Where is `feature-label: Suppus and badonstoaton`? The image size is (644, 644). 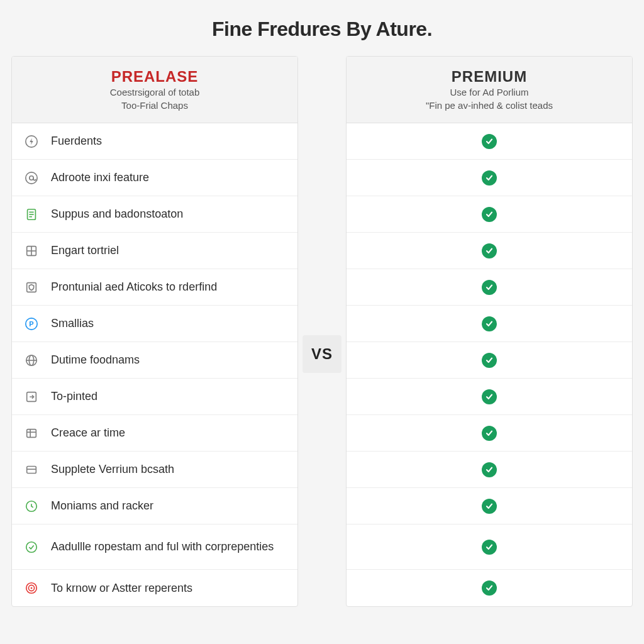 feature-label: Suppus and badonstoaton is located at coordinates (117, 214).